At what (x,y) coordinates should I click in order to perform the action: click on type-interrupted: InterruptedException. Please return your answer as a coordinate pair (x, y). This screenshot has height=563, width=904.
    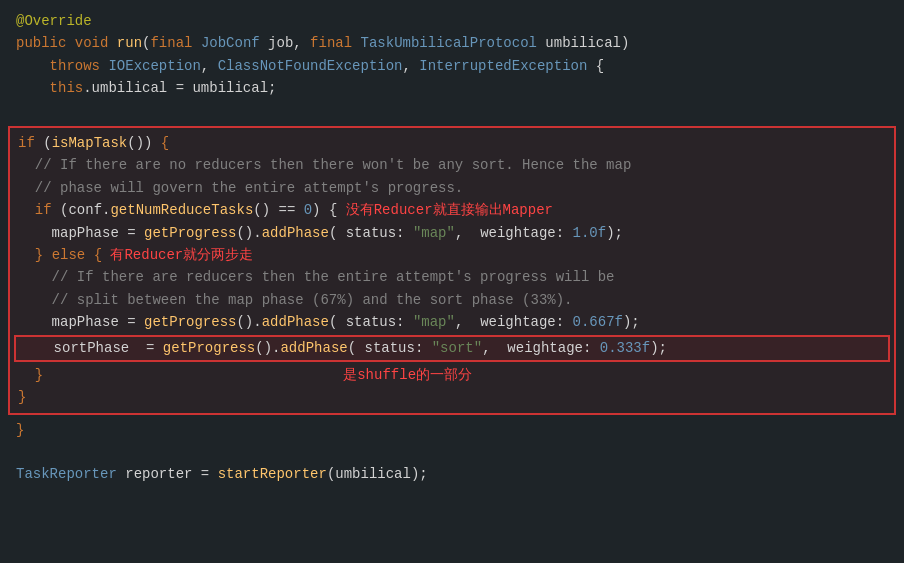
    Looking at the image, I should click on (503, 66).